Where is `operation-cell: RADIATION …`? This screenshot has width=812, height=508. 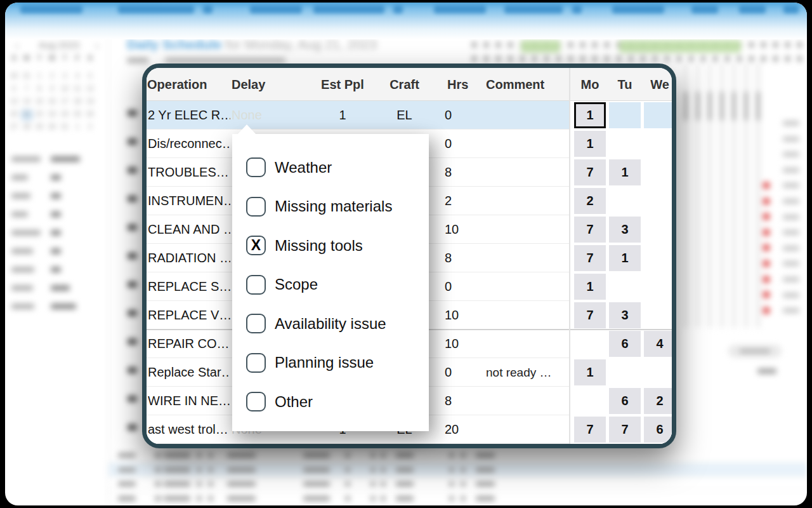 operation-cell: RADIATION … is located at coordinates (189, 258).